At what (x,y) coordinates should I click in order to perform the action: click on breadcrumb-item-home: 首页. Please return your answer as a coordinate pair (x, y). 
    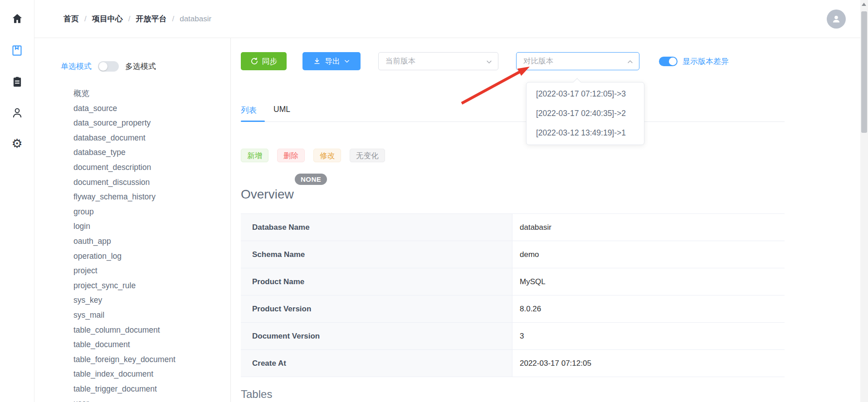
    Looking at the image, I should click on (71, 19).